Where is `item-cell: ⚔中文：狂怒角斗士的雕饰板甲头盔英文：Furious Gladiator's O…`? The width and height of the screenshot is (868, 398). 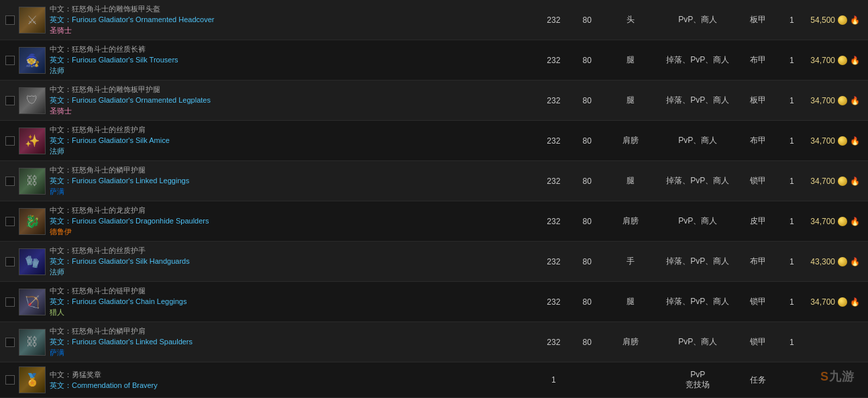 item-cell: ⚔中文：狂怒角斗士的雕饰板甲头盔英文：Furious Gladiator's O… is located at coordinates (268, 20).